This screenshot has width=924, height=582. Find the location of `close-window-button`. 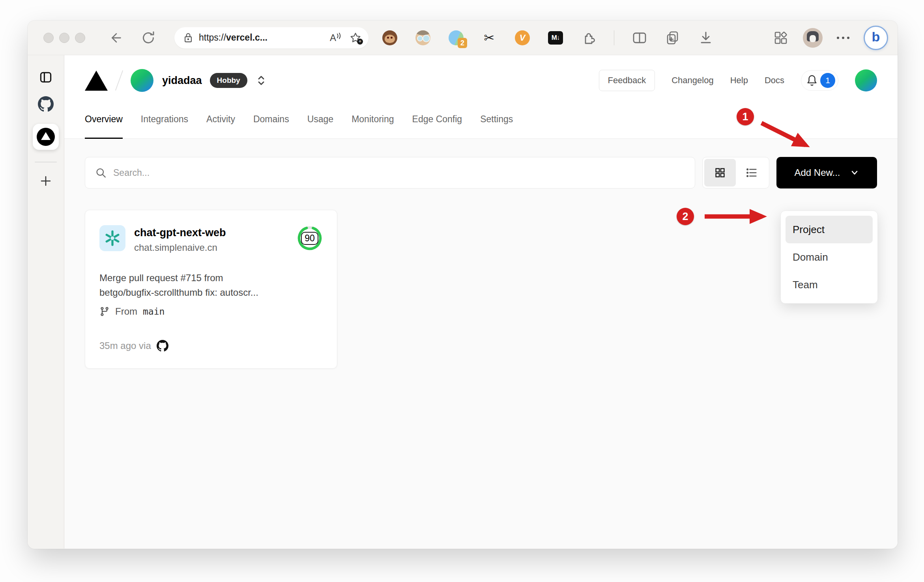

close-window-button is located at coordinates (49, 38).